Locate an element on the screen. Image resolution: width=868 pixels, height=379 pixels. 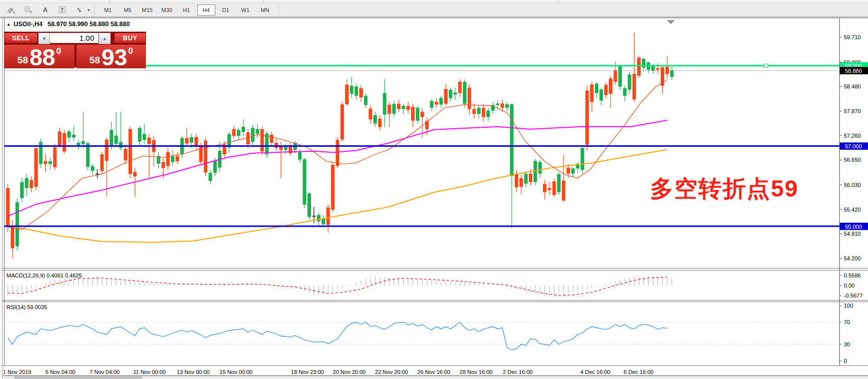
ohlc-values: 58.970 58.990 58.880 58.880 is located at coordinates (89, 24).